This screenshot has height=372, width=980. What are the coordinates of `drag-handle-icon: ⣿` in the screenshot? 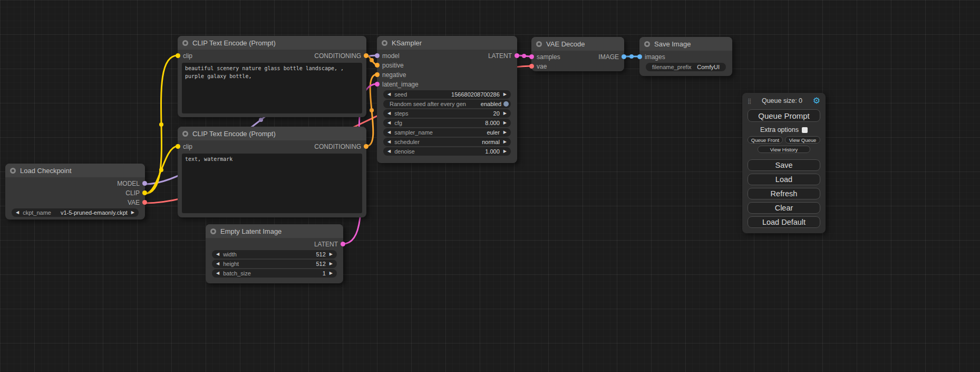 It's located at (750, 101).